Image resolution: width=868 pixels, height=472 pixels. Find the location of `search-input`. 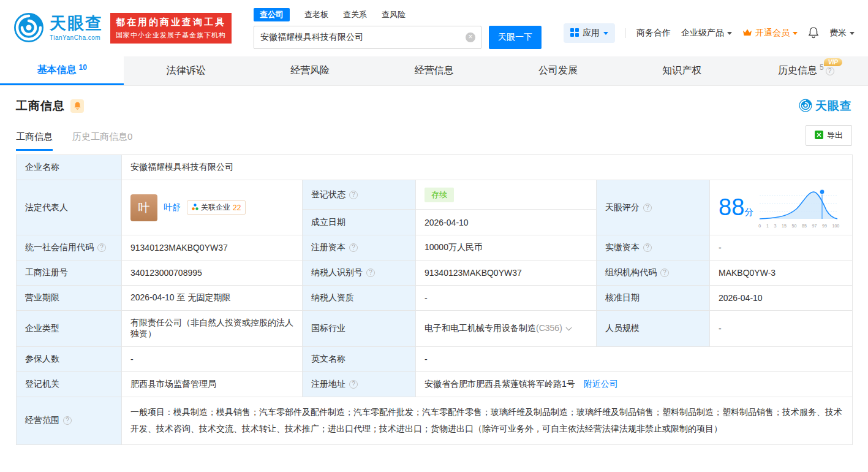

search-input is located at coordinates (368, 37).